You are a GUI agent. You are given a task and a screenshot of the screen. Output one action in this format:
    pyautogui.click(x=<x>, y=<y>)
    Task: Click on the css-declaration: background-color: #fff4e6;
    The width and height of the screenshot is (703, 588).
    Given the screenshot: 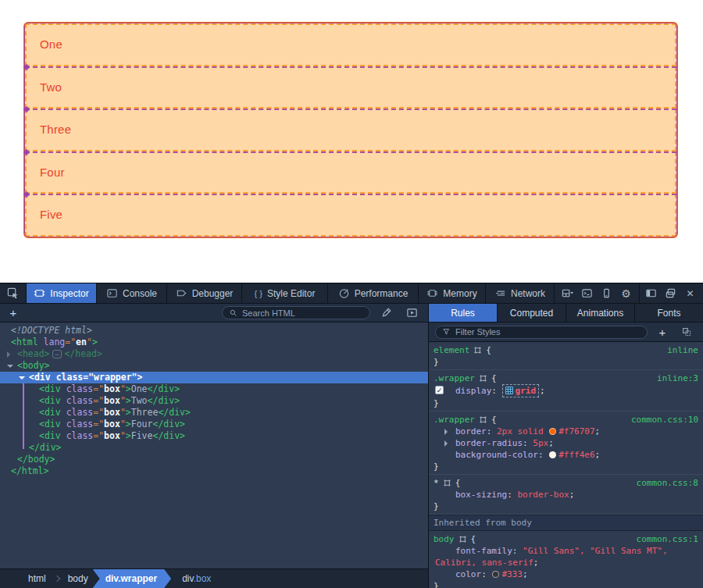 What is the action you would take?
    pyautogui.click(x=566, y=454)
    